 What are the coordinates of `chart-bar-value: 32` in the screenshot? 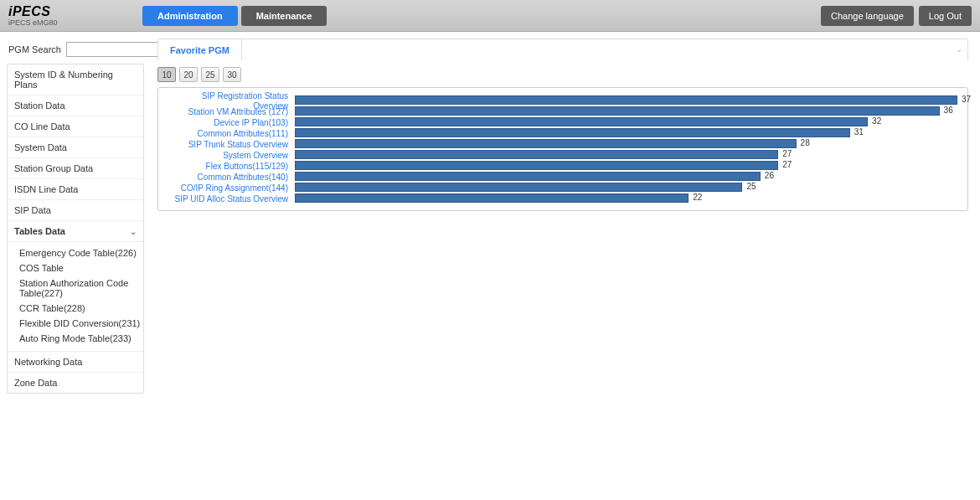 It's located at (875, 121).